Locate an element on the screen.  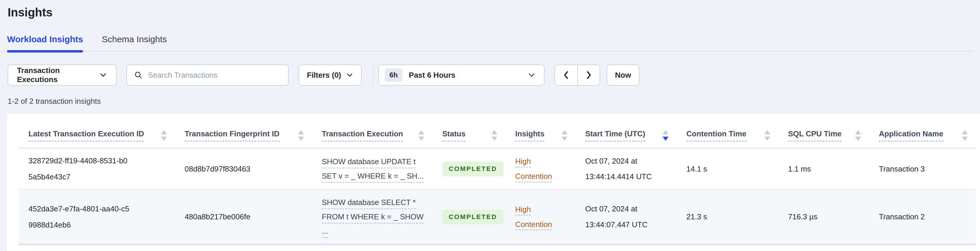
start-time: Oct 07, 2024 at 13:44:07.447 UTC is located at coordinates (627, 217).